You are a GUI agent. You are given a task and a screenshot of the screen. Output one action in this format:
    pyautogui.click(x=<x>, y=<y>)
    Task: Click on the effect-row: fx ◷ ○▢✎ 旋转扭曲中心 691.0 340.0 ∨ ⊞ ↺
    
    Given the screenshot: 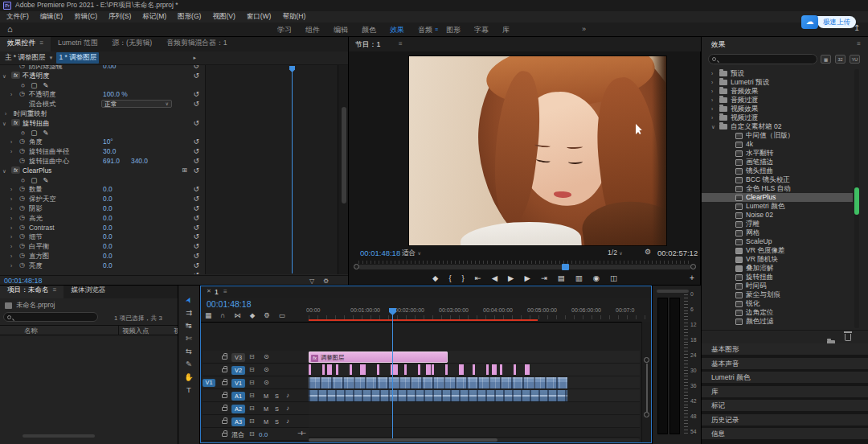 What is the action you would take?
    pyautogui.click(x=103, y=161)
    